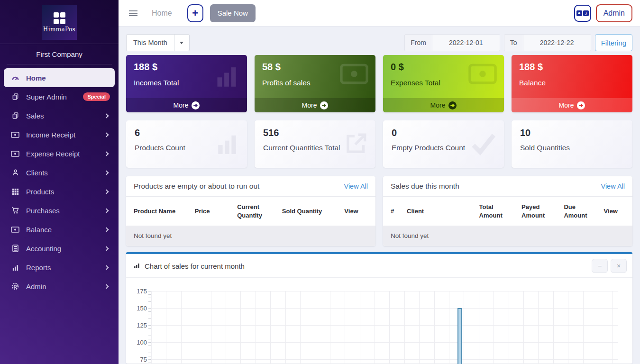 The width and height of the screenshot is (640, 364). I want to click on sidebar-item-balance: Balance, so click(59, 229).